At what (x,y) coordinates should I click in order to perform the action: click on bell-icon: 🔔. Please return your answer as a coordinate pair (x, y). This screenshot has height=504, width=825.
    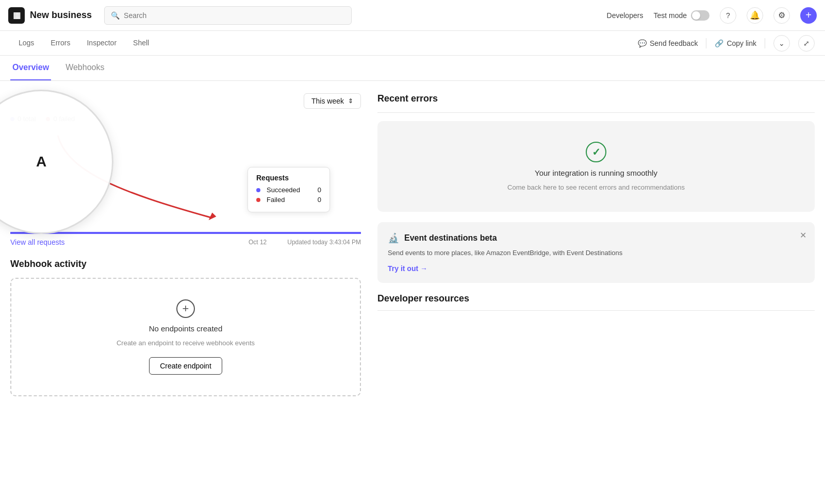
    Looking at the image, I should click on (755, 15).